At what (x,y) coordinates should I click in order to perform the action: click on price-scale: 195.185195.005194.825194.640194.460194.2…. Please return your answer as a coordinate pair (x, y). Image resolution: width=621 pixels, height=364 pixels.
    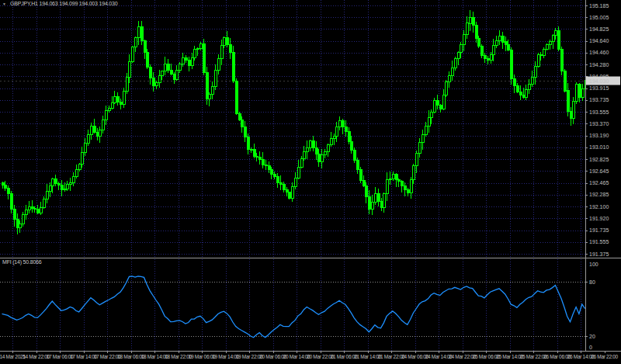
    Looking at the image, I should click on (602, 130).